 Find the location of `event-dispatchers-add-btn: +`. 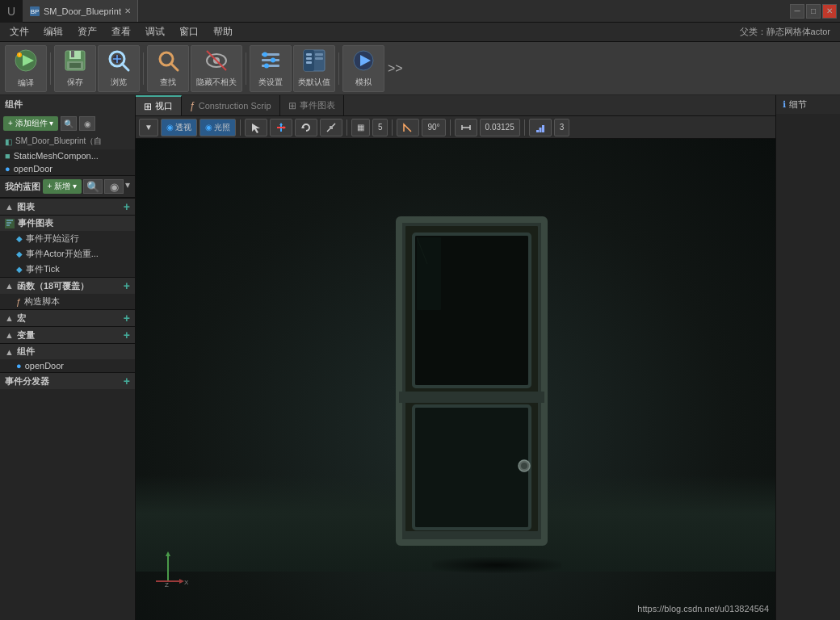

event-dispatchers-add-btn: + is located at coordinates (127, 381).